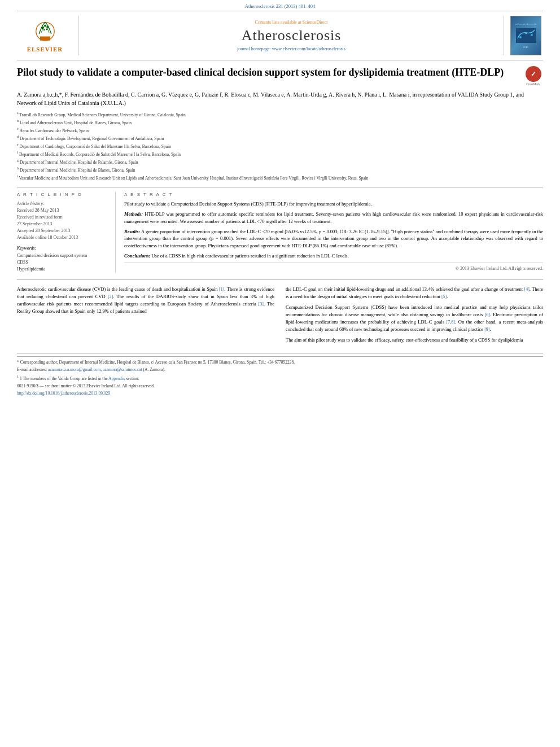 Image resolution: width=560 pixels, height=747 pixels. What do you see at coordinates (523, 36) in the screenshot?
I see `journal-cover-image: atherosclerosis ☑ ☑` at bounding box center [523, 36].